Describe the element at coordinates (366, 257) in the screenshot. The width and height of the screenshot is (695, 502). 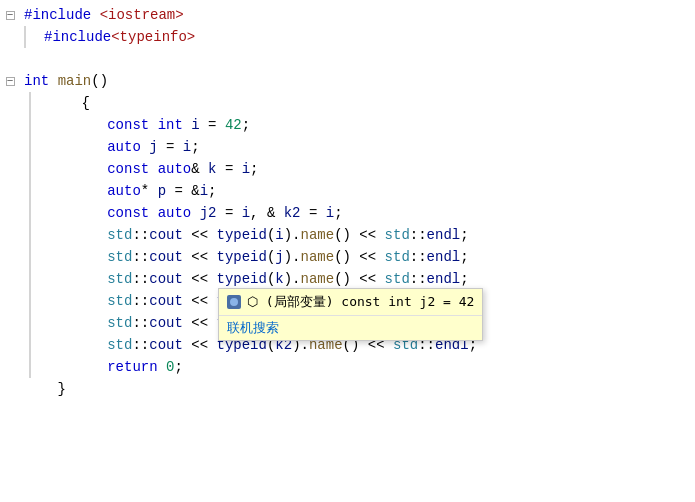
I see `code-content-12: std::cout << typeid(j).name() << std::en…` at that location.